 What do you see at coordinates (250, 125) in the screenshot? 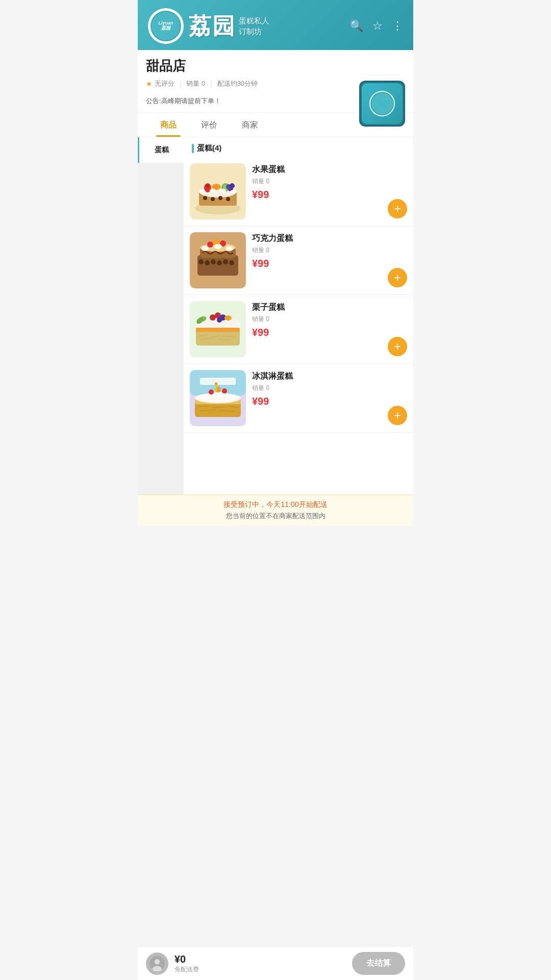
I see `tab-merchant: 商家` at bounding box center [250, 125].